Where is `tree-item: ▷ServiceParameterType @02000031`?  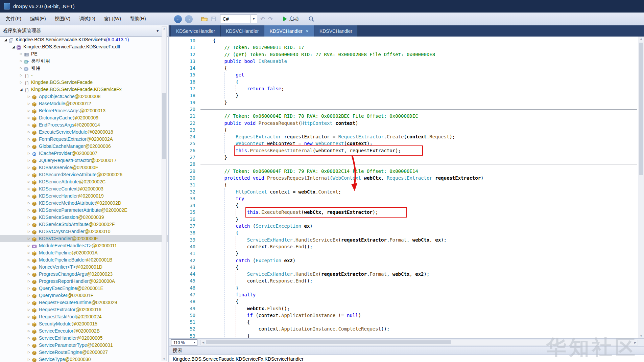 tree-item: ▷ServiceParameterType @02000031 is located at coordinates (84, 345).